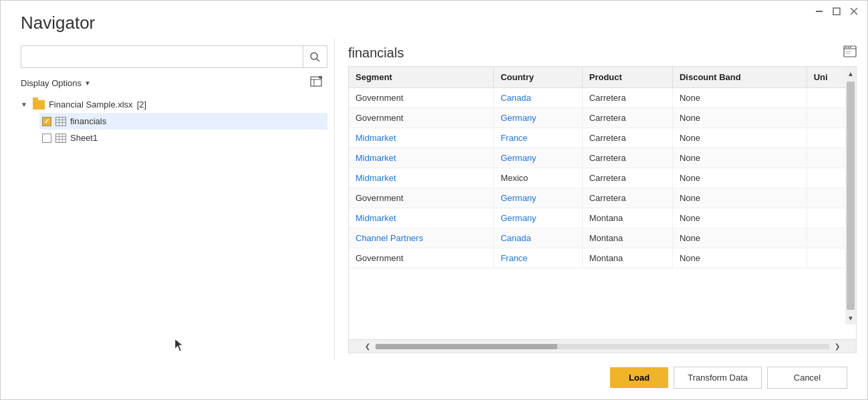 This screenshot has height=400, width=868. I want to click on folder-count: [2], so click(142, 104).